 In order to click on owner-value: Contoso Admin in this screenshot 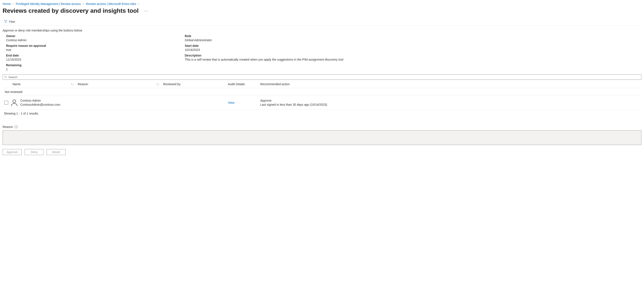, I will do `click(94, 40)`.